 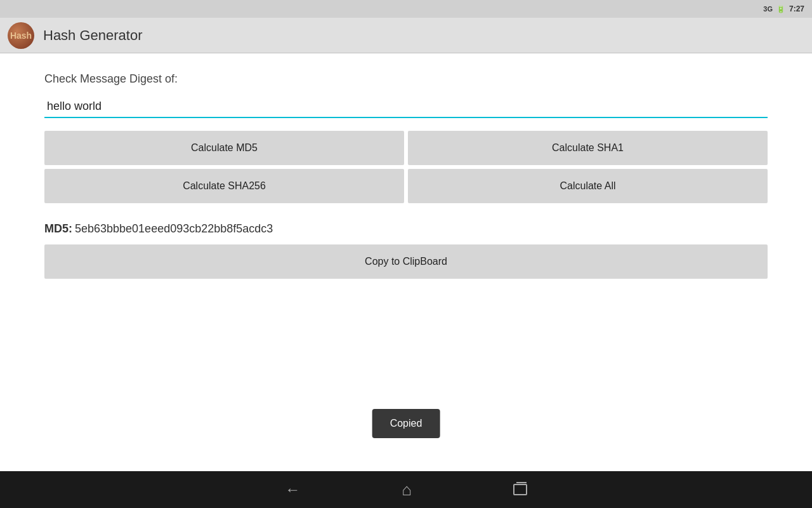 I want to click on message-input, so click(x=406, y=107).